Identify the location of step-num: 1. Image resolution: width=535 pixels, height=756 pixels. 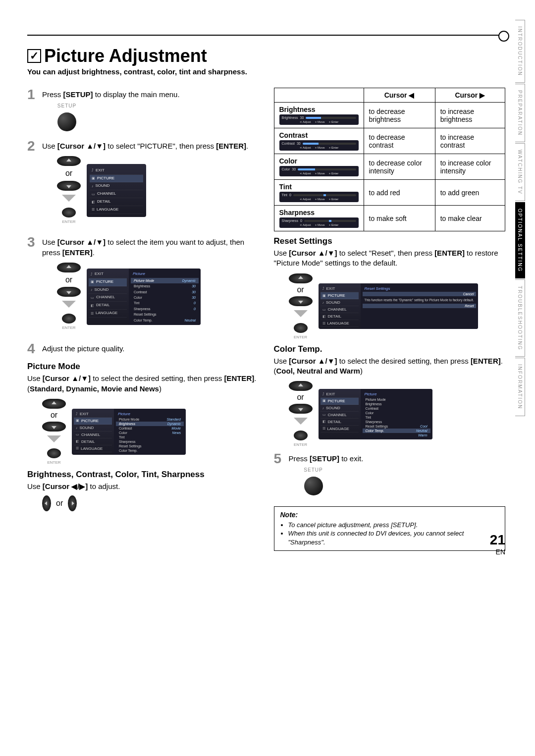
(33, 110).